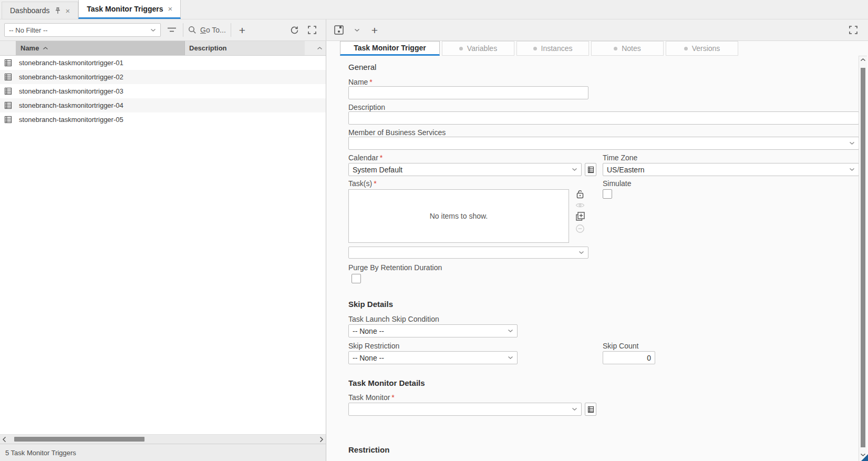 This screenshot has height=461, width=868. I want to click on trigger-name: stonebranch-taskmonitortrigger-04, so click(69, 105).